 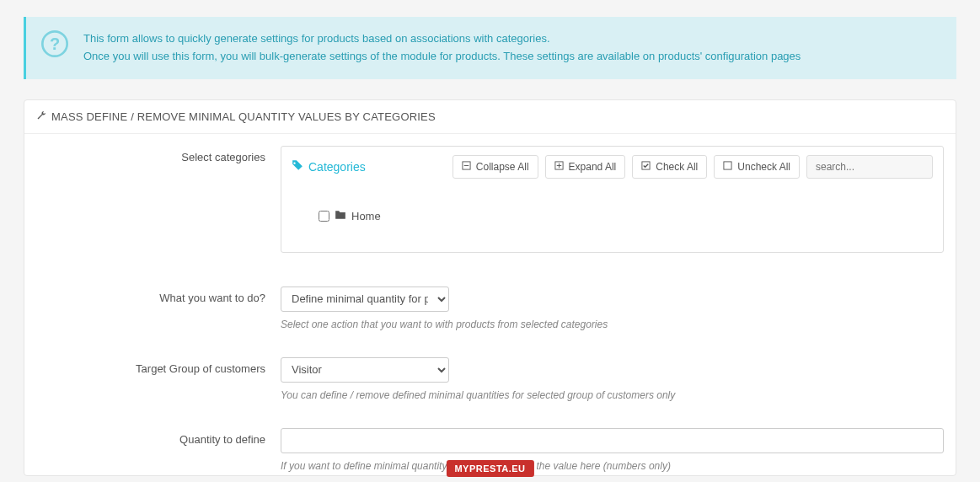 What do you see at coordinates (41, 116) in the screenshot?
I see `wrench-icon` at bounding box center [41, 116].